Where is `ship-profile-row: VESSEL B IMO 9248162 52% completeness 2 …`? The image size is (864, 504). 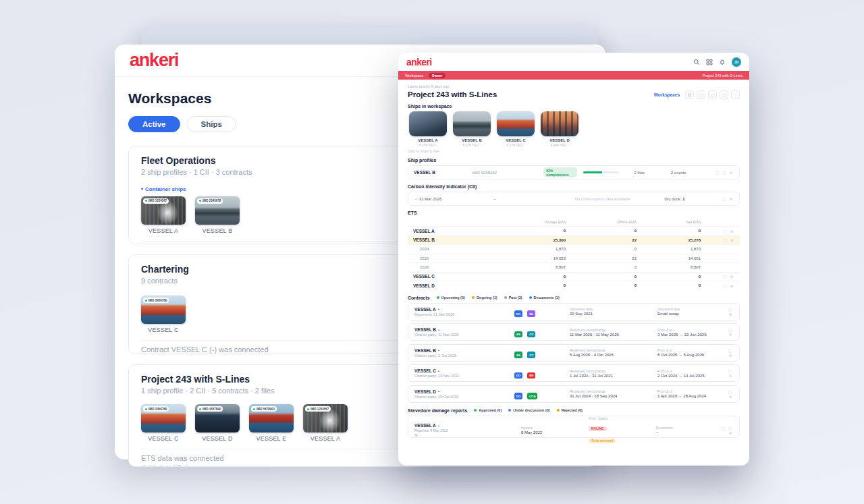 ship-profile-row: VESSEL B IMO 9248162 52% completeness 2 … is located at coordinates (574, 173).